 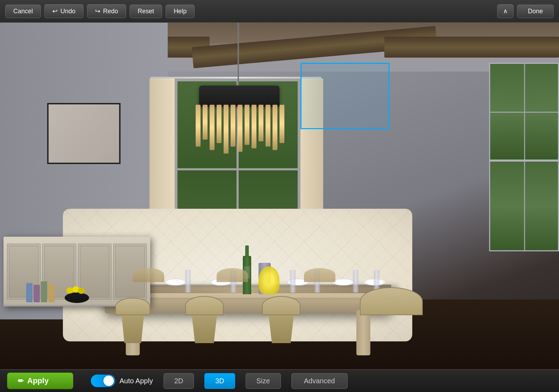 I want to click on chair-back-center, so click(x=232, y=275).